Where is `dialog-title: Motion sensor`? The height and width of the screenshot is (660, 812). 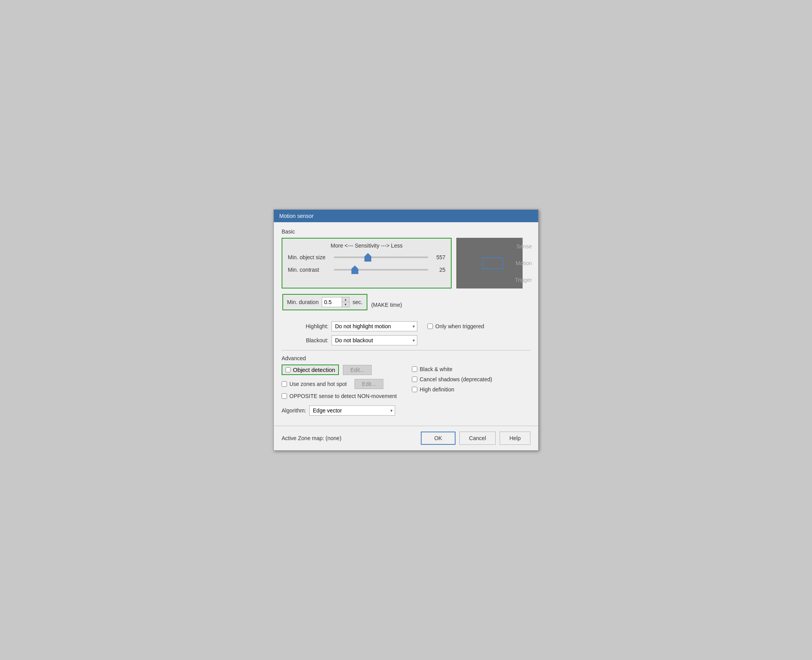 dialog-title: Motion sensor is located at coordinates (296, 216).